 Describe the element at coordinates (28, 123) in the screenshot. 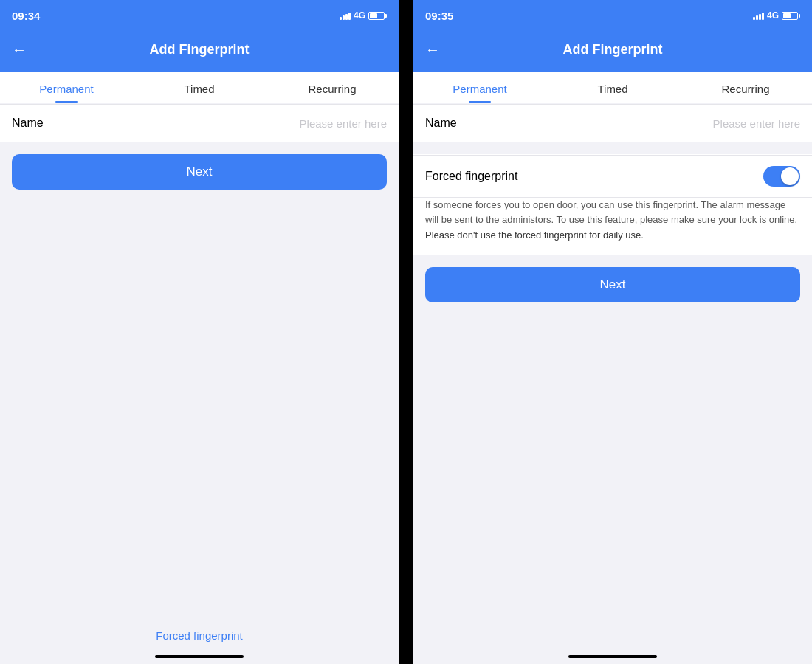

I see `left-name-label: Name` at that location.